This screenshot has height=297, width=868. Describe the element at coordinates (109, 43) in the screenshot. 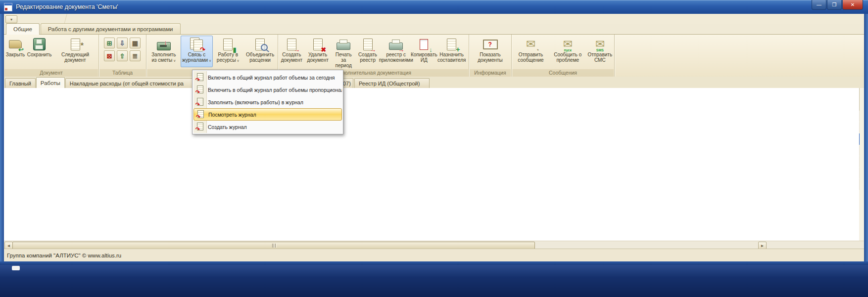

I see `insert-row-button: ⊞` at that location.